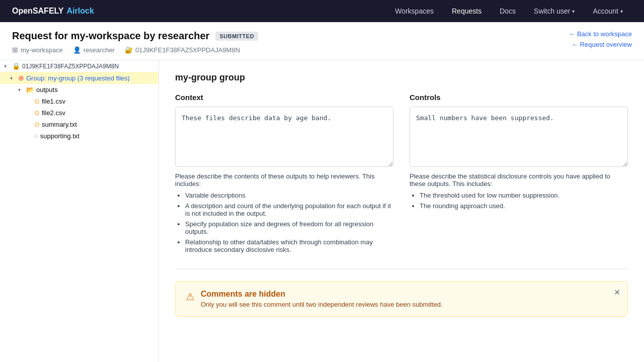 The width and height of the screenshot is (644, 362). I want to click on workspace-icon, so click(15, 50).